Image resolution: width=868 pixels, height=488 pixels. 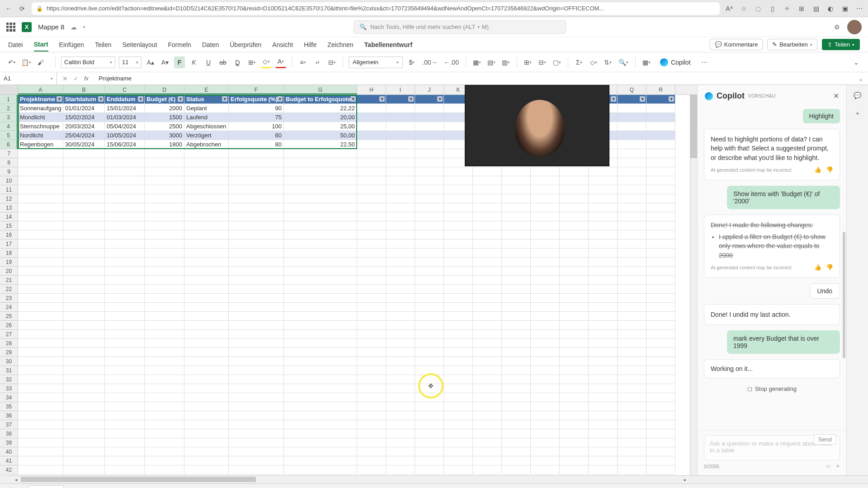 I want to click on cell: 100, so click(x=256, y=127).